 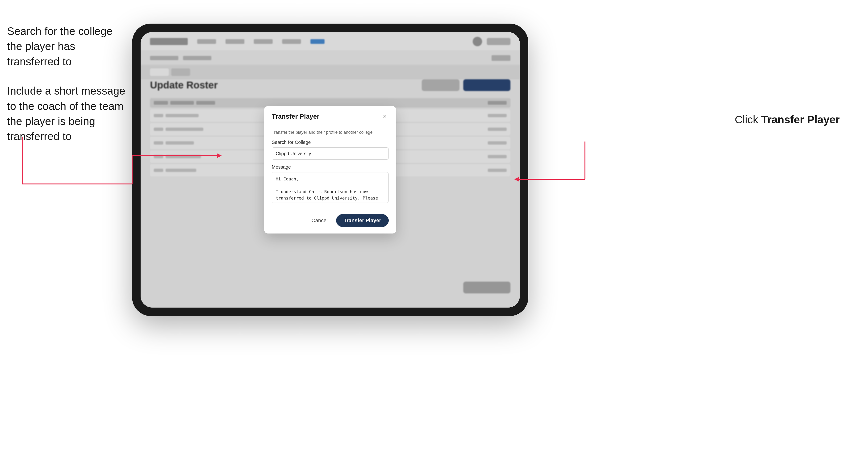 What do you see at coordinates (363, 220) in the screenshot?
I see `transfer-player-button: Transfer Player` at bounding box center [363, 220].